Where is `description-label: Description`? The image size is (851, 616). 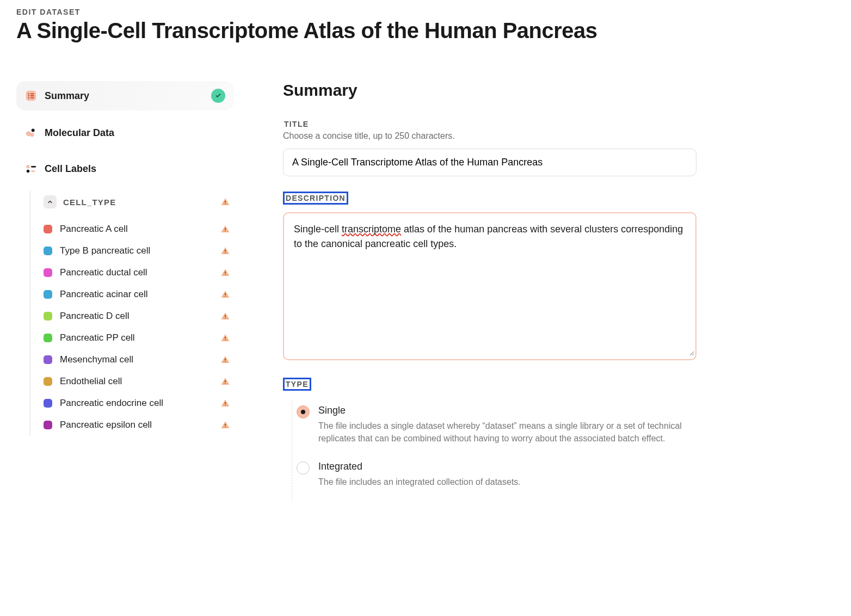 description-label: Description is located at coordinates (316, 198).